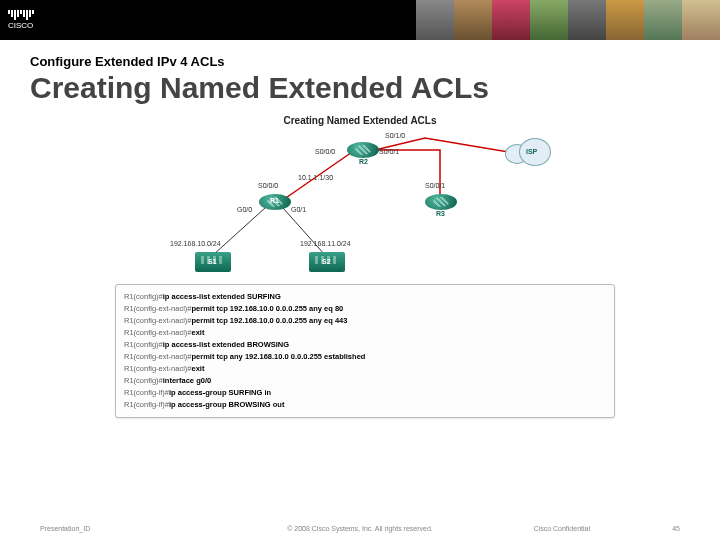  What do you see at coordinates (365, 297) in the screenshot?
I see `term-line: R1(config)#ip access-list extended SURFI…` at bounding box center [365, 297].